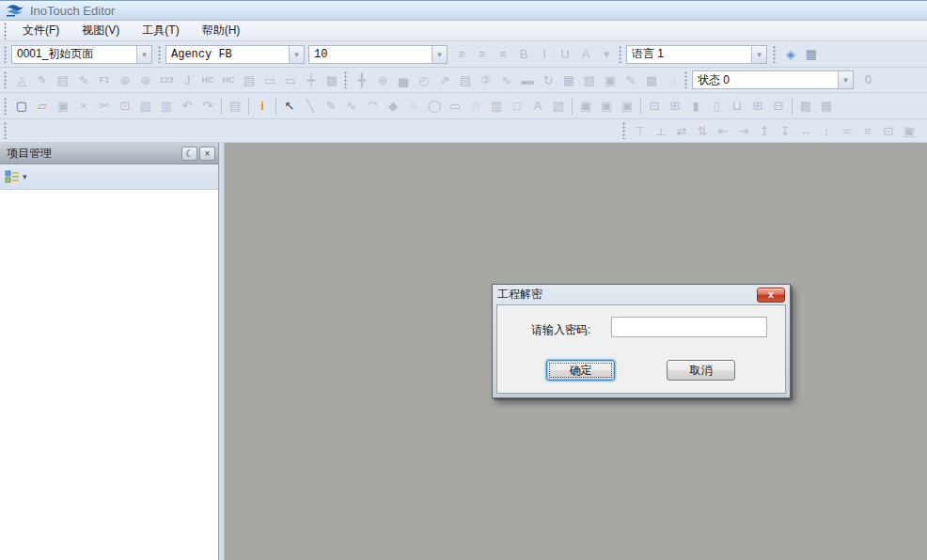 The width and height of the screenshot is (927, 560). I want to click on grid-table-icon: ▦, so click(332, 80).